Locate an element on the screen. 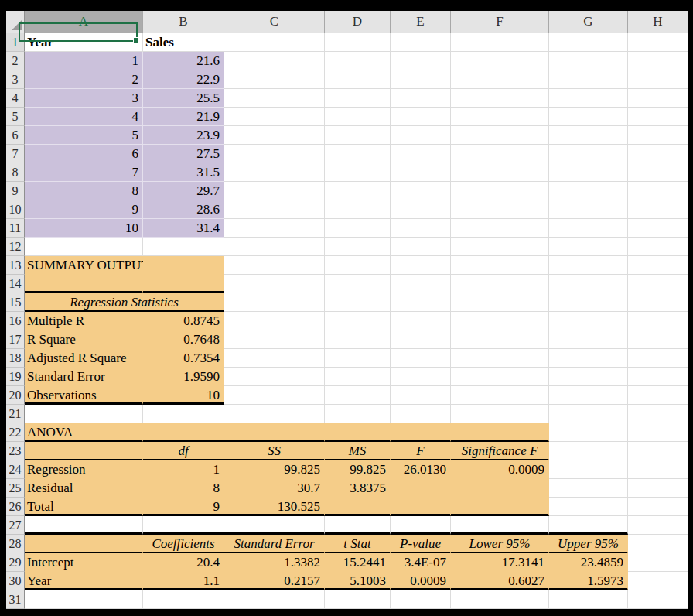 Image resolution: width=693 pixels, height=616 pixels. cell-D7 is located at coordinates (357, 154).